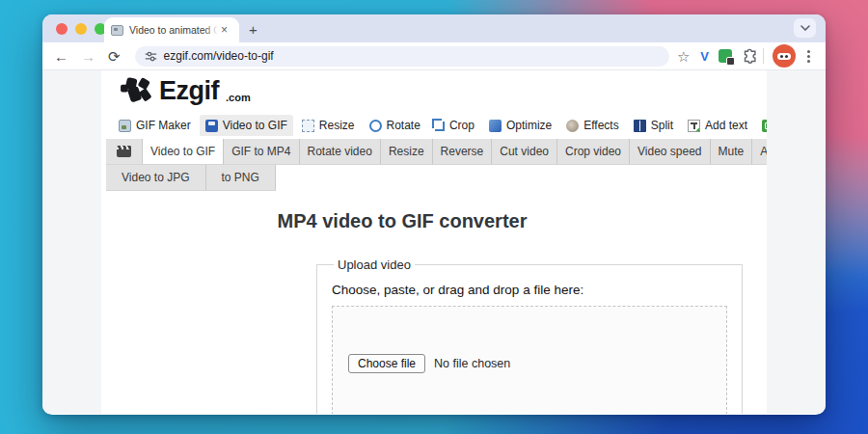 The image size is (868, 434). Describe the element at coordinates (402, 222) in the screenshot. I see `page-title: MP4 video to GIF converter` at that location.